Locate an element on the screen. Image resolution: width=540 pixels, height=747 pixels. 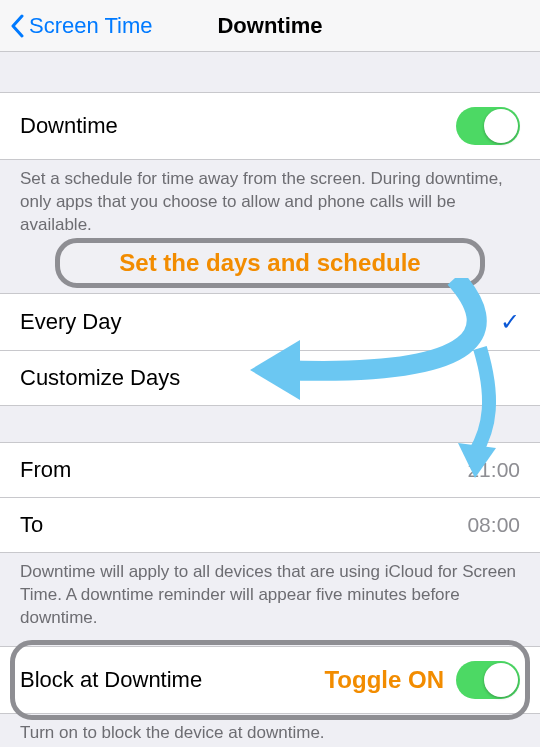
back-label: Screen Time is located at coordinates (91, 26).